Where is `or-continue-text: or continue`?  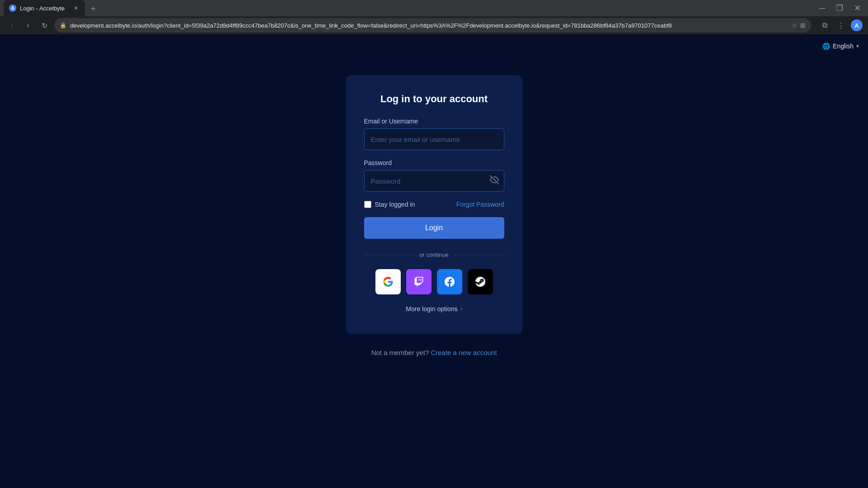
or-continue-text: or continue is located at coordinates (434, 255).